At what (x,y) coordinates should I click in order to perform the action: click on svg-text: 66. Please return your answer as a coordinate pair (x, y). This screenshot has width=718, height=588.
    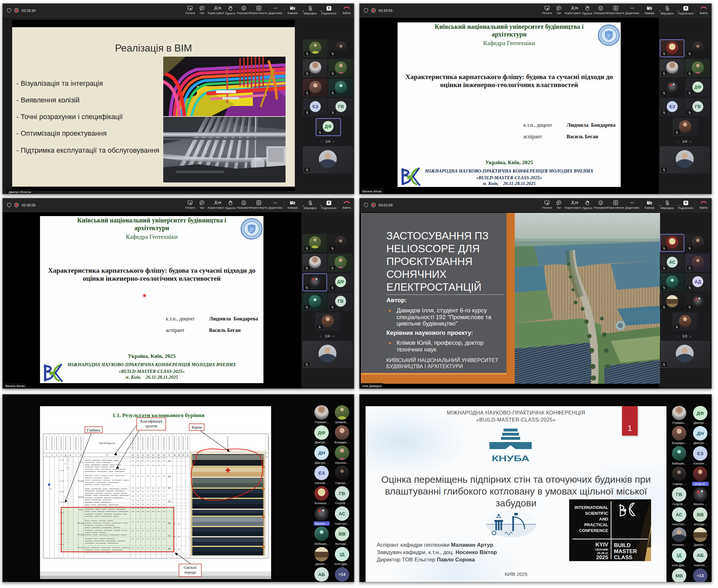
    Looking at the image, I should click on (169, 476).